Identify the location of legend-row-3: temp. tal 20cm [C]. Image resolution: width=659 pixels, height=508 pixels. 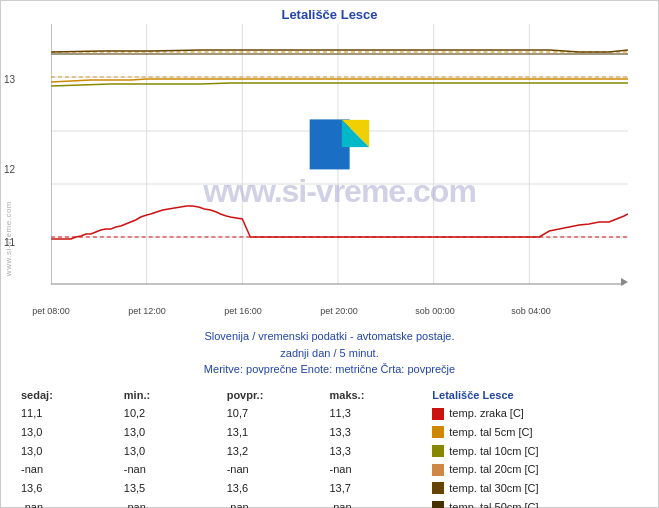
(535, 470).